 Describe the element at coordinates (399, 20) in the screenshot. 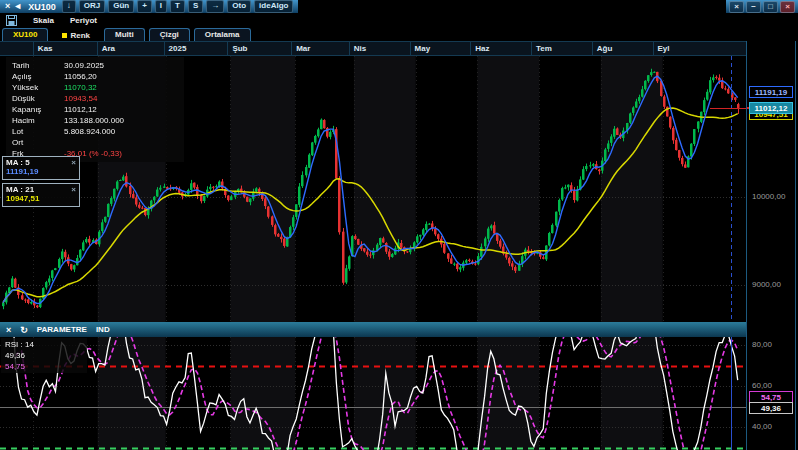

I see `menu-bar: SkalaPeriyot` at that location.